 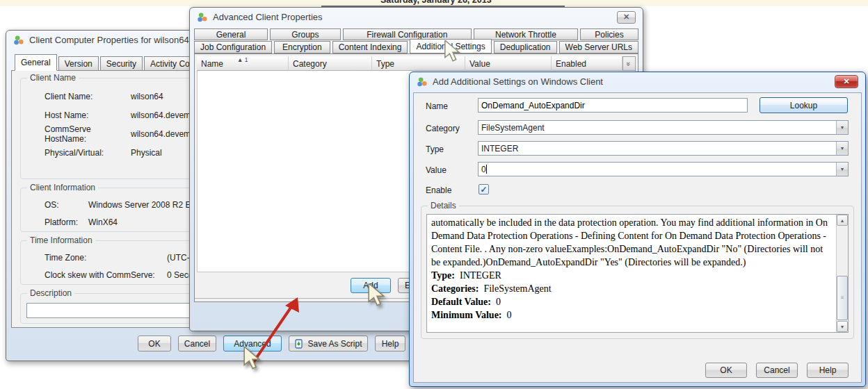 I want to click on advanced-button: Advanced, so click(x=252, y=343).